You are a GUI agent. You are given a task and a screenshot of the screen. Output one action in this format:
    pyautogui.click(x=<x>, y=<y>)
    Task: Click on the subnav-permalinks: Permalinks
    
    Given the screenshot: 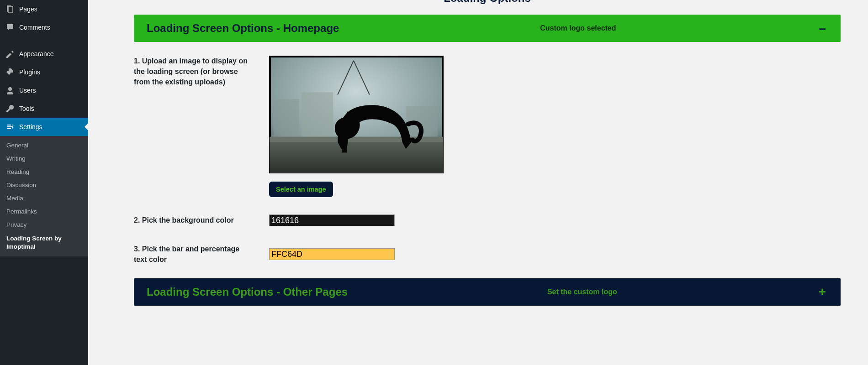 What is the action you would take?
    pyautogui.click(x=44, y=212)
    